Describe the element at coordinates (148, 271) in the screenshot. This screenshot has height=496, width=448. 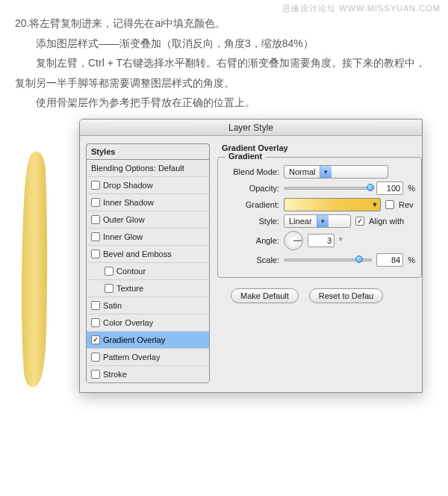
I see `styles-list: Blending Options: Default Drop Shadow In…` at that location.